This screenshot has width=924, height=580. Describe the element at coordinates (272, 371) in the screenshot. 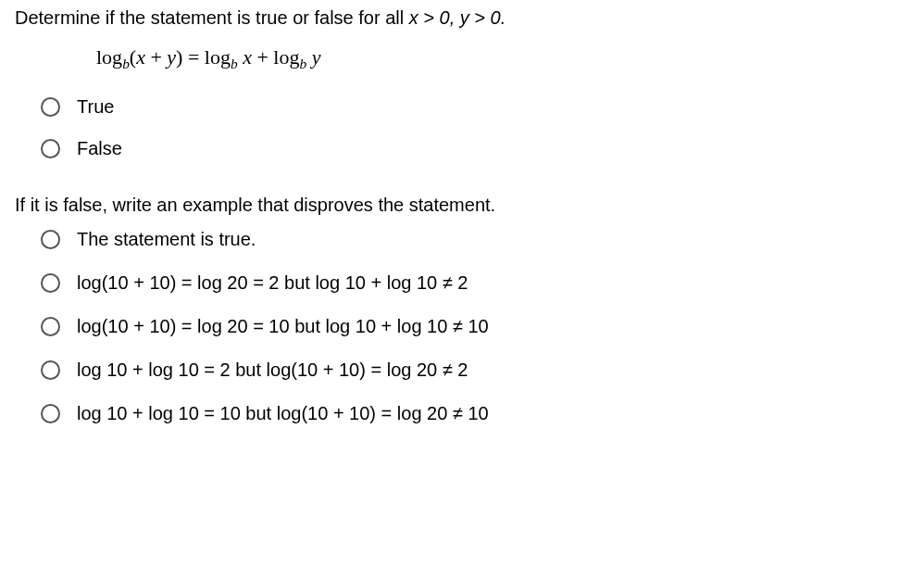

I see `option-label: log 10 + log 10 = 2 but log(10 + 10) = l…` at that location.